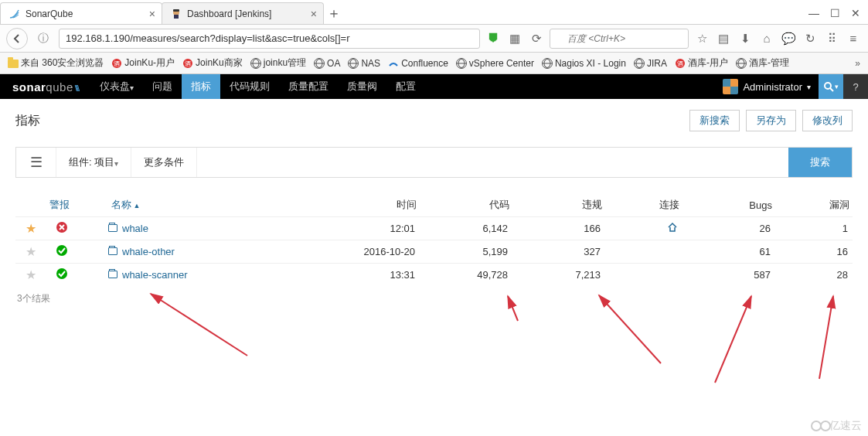 The width and height of the screenshot is (868, 436). Describe the element at coordinates (858, 63) in the screenshot. I see `bookmarks-overflow: »` at that location.